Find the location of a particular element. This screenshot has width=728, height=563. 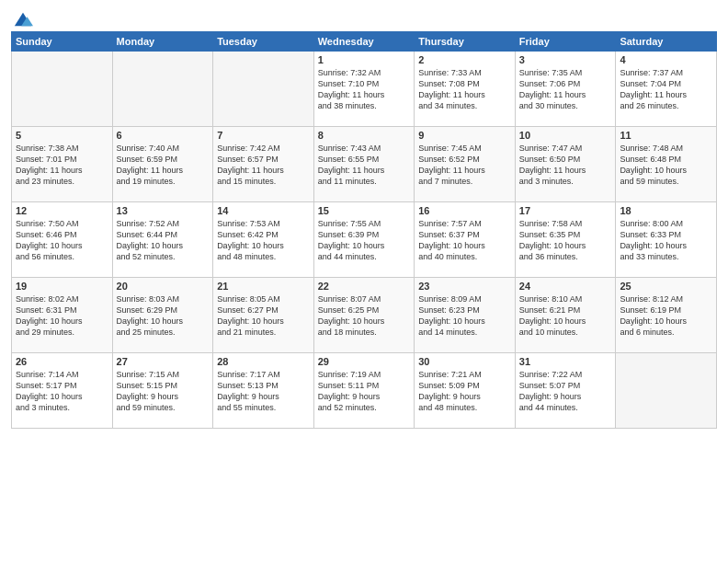

calendar-cell: 24Sunrise: 8:10 AM Sunset: 6:21 PM Dayli… is located at coordinates (565, 316).